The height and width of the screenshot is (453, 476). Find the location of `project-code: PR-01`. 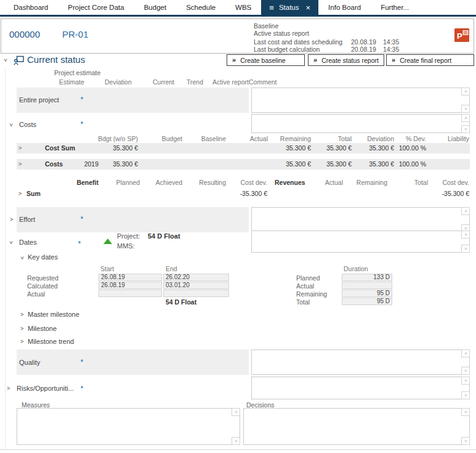

project-code: PR-01 is located at coordinates (75, 35).